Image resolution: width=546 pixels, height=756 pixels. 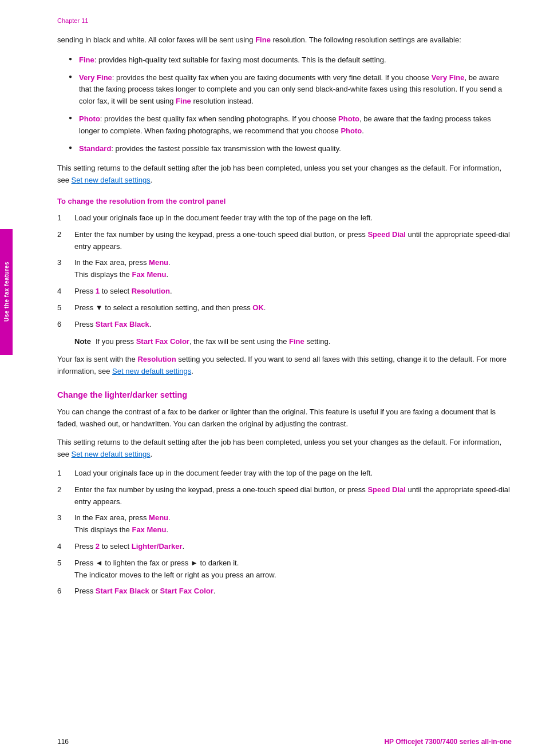 What do you see at coordinates (157, 359) in the screenshot?
I see `resolution-keyword2: Resolution` at bounding box center [157, 359].